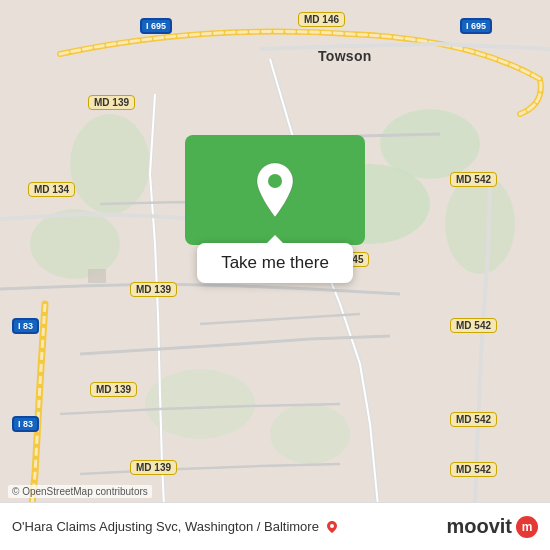 This screenshot has height=550, width=550. What do you see at coordinates (114, 390) in the screenshot?
I see `road-label-md139-lower: MD 139` at bounding box center [114, 390].